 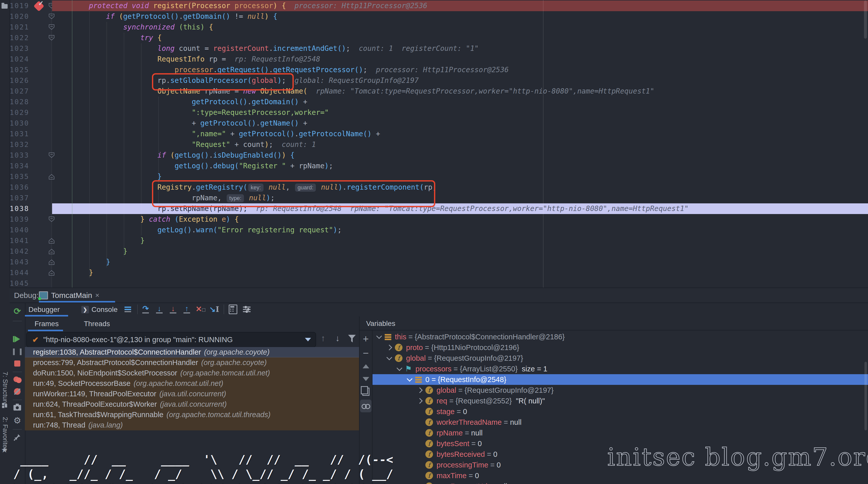 What do you see at coordinates (166, 17) in the screenshot?
I see `code-line-1020: if (getProtocol().getDomain() != null) {` at bounding box center [166, 17].